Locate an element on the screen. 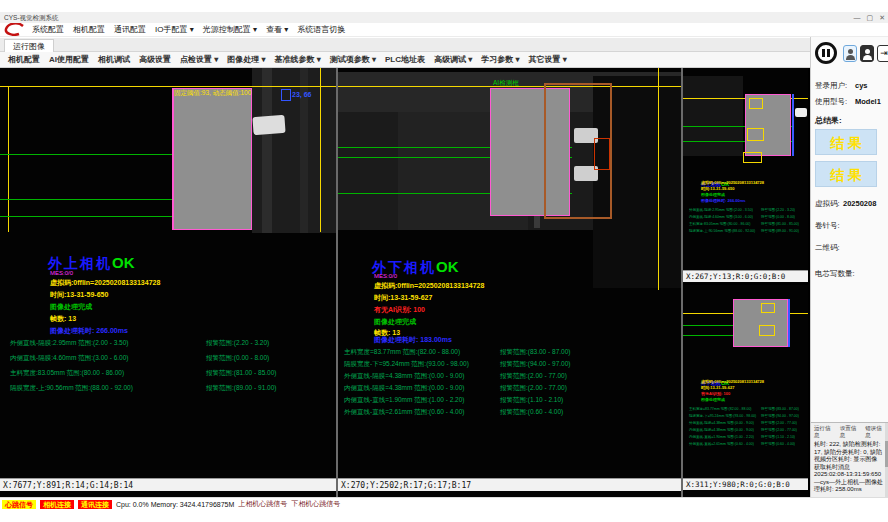 This screenshot has height=522, width=888. defect-roi-box is located at coordinates (602, 154).